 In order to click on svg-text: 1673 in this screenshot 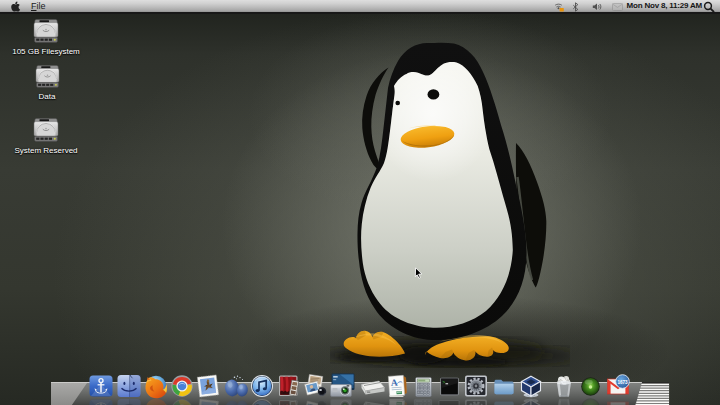, I will do `click(622, 382)`.